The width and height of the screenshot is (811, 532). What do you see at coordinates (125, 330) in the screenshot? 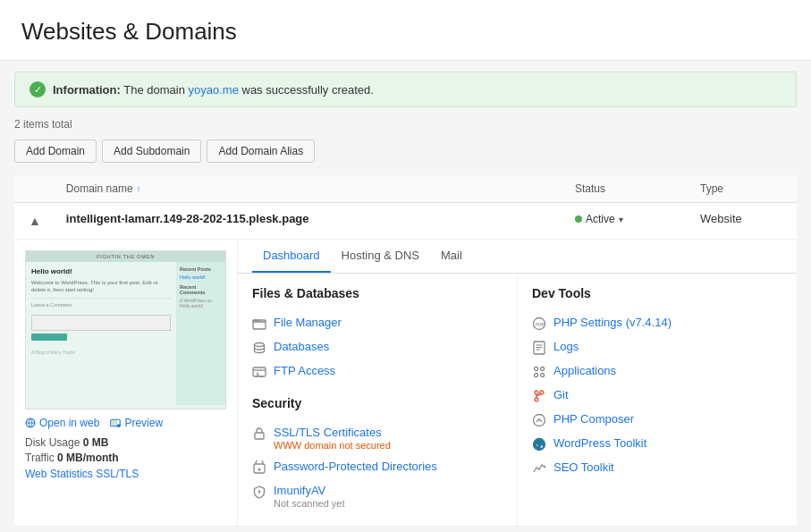
I see `preview-thumbnail: FIGHTIN THE OMEN Hello world! Welcome to…` at bounding box center [125, 330].